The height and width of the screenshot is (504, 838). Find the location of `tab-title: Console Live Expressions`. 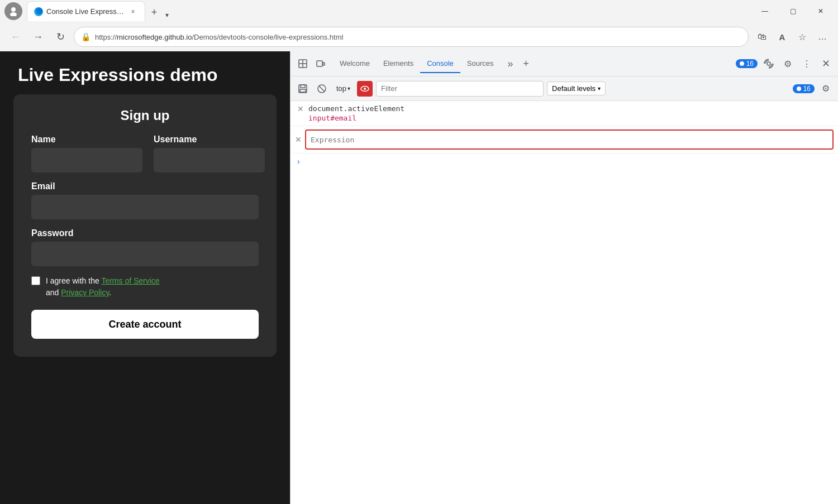

tab-title: Console Live Expressions is located at coordinates (85, 11).